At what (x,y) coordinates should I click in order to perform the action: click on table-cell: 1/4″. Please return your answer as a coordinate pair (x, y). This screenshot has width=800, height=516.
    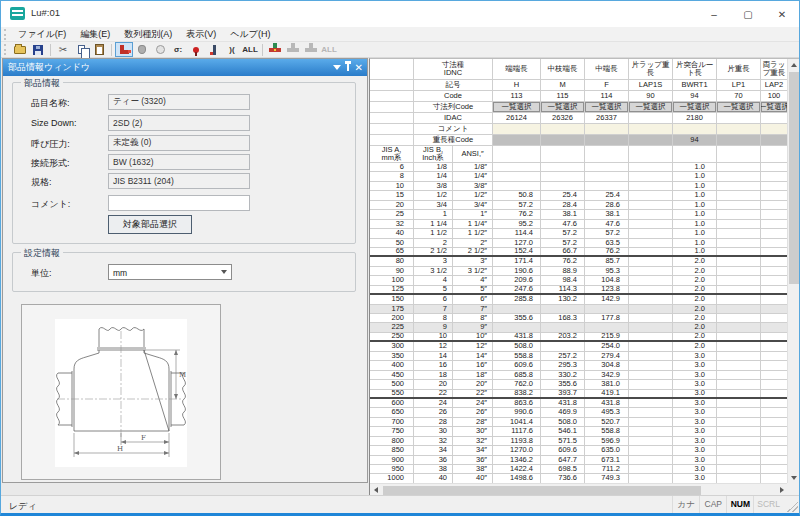
    Looking at the image, I should click on (473, 176).